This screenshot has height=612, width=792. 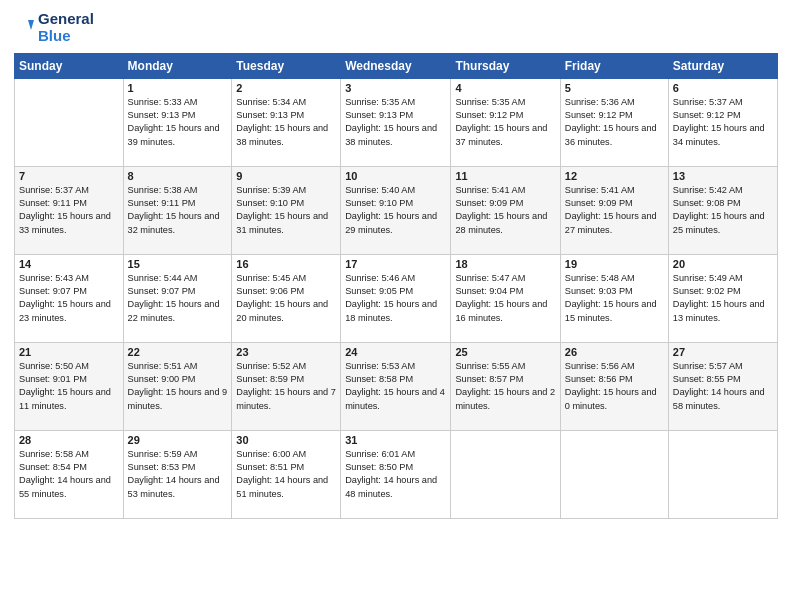 I want to click on day-number: 2, so click(x=286, y=88).